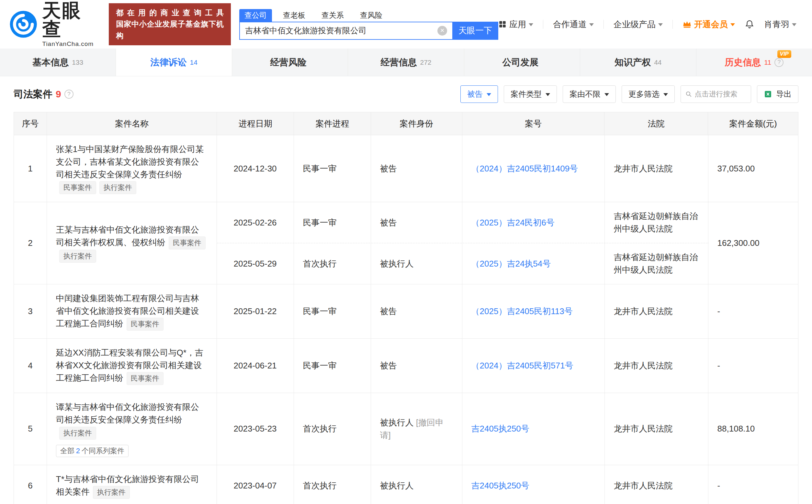  I want to click on series-prefix: 全部, so click(67, 451).